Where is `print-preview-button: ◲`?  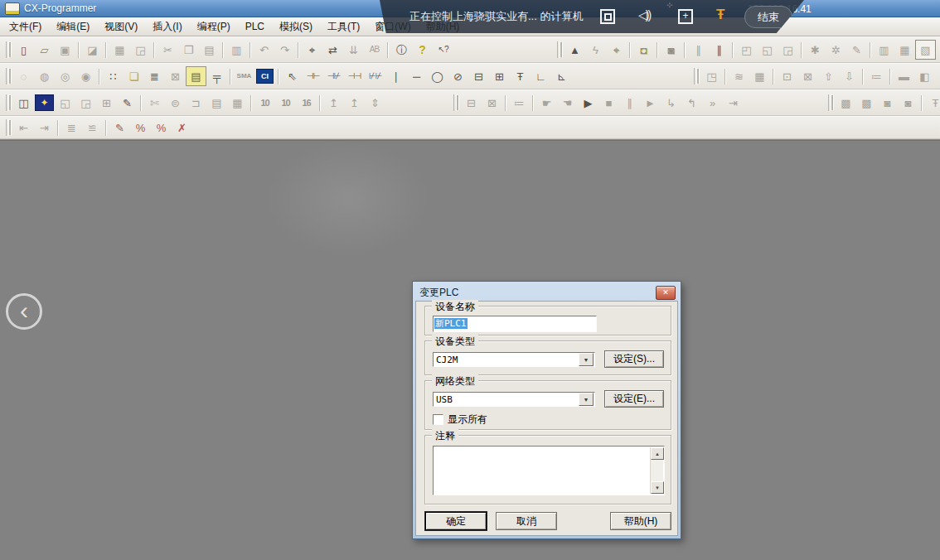 print-preview-button: ◲ is located at coordinates (141, 50).